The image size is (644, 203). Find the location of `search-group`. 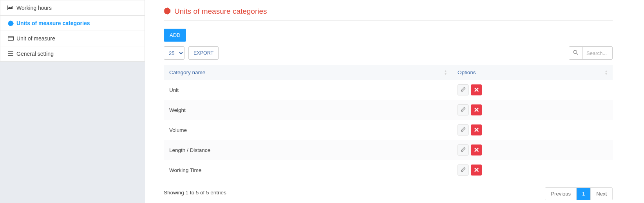

search-group is located at coordinates (591, 53).